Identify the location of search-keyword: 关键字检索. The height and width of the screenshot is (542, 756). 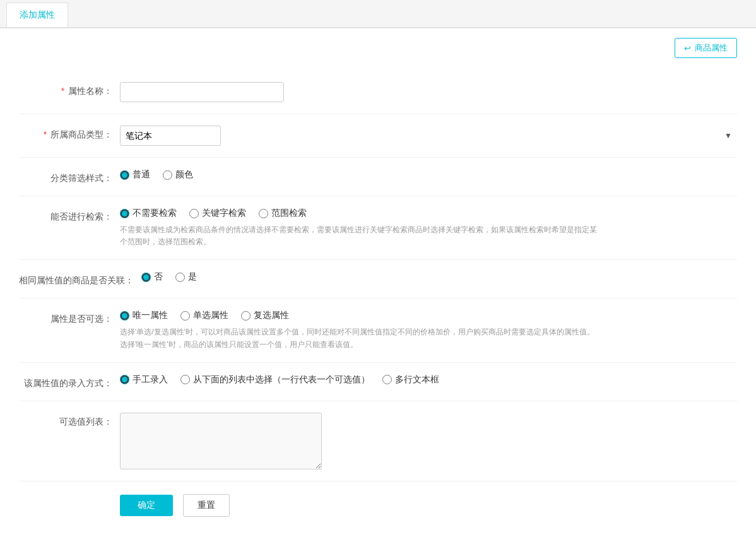
(218, 213).